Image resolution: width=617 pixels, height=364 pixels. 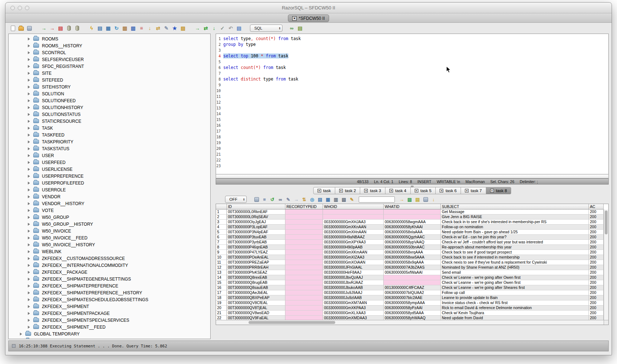 What do you see at coordinates (412, 44) in the screenshot?
I see `editor-line: 2group by type` at bounding box center [412, 44].